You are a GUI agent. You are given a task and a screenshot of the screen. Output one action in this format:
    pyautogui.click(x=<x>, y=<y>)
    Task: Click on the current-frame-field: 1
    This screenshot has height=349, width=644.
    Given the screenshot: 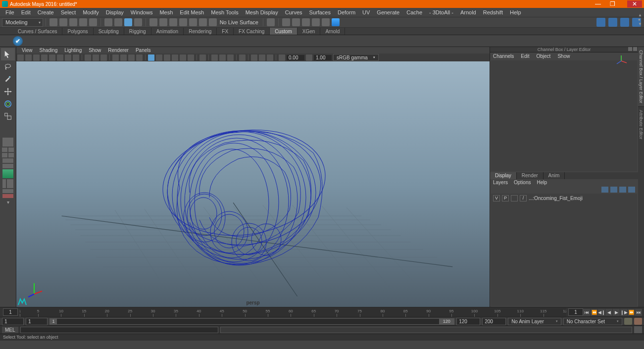 What is the action you would take?
    pyautogui.click(x=576, y=312)
    